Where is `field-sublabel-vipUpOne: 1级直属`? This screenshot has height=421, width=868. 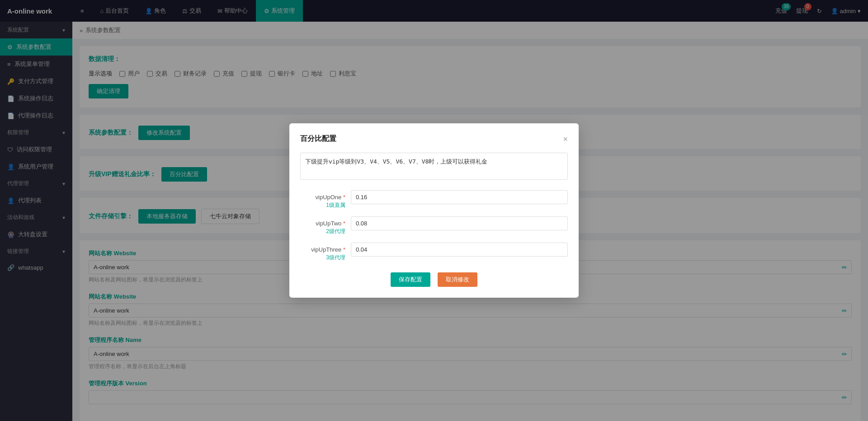 field-sublabel-vipUpOne: 1级直属 is located at coordinates (323, 205).